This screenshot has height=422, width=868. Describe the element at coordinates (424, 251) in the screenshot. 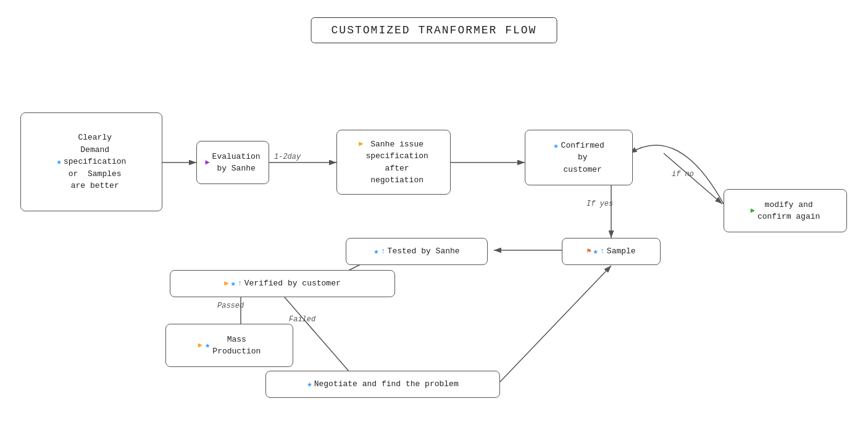

I see `tested-text: Tested by Sanhe` at that location.